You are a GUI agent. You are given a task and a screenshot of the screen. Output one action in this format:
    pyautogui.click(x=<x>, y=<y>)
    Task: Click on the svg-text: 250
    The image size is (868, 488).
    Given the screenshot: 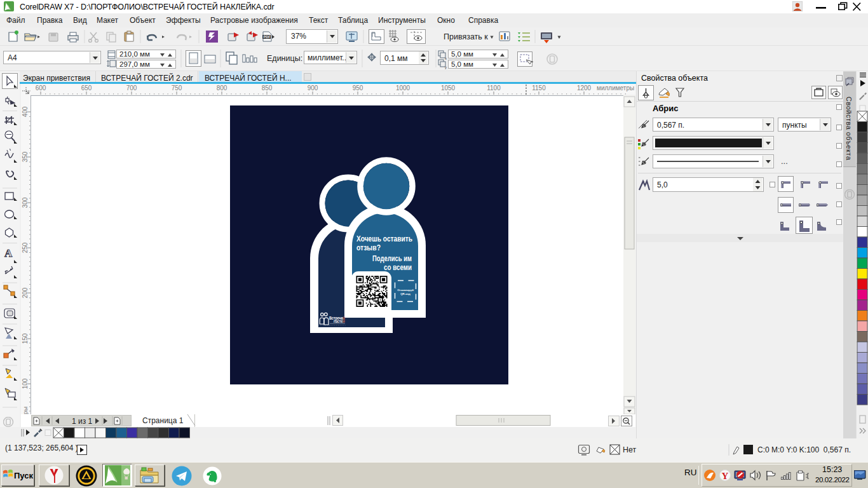 What is the action you would take?
    pyautogui.click(x=25, y=248)
    